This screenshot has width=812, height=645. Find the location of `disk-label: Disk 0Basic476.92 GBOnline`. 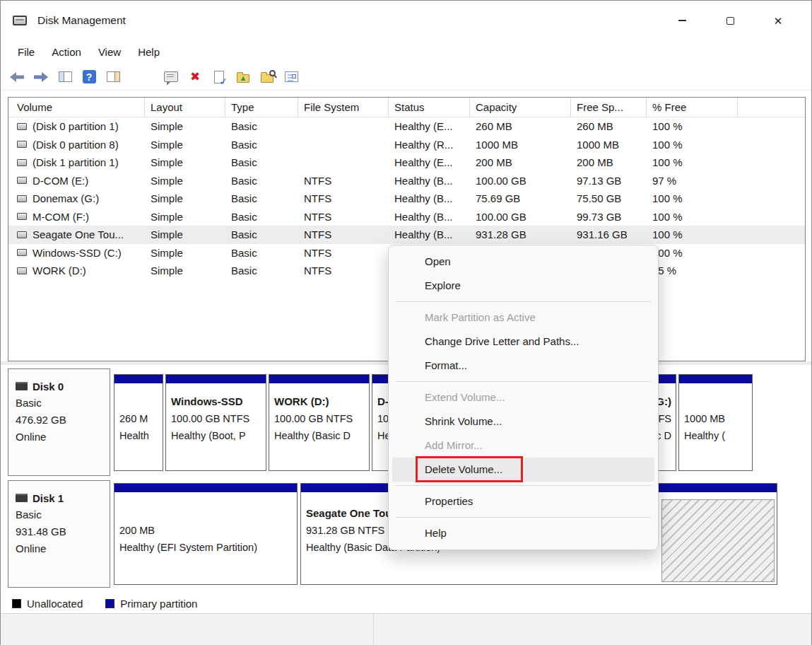

disk-label: Disk 0Basic476.92 GBOnline is located at coordinates (59, 422).